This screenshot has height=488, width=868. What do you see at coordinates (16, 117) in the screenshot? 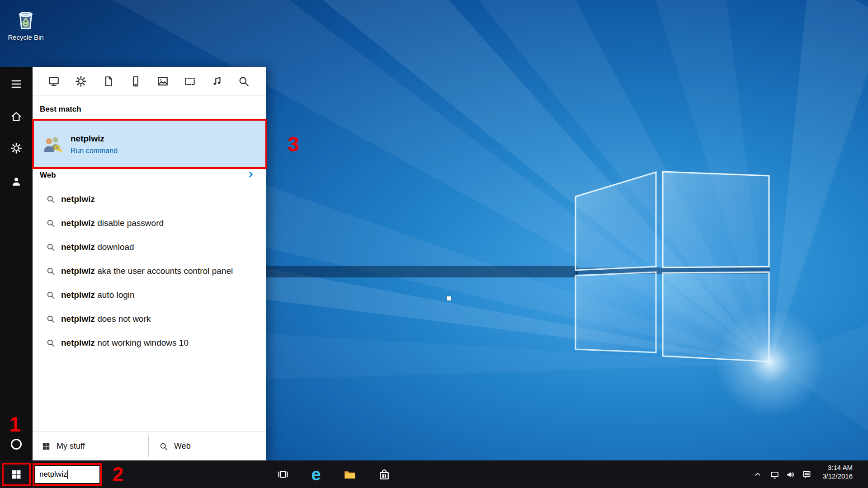
I see `home-button` at bounding box center [16, 117].